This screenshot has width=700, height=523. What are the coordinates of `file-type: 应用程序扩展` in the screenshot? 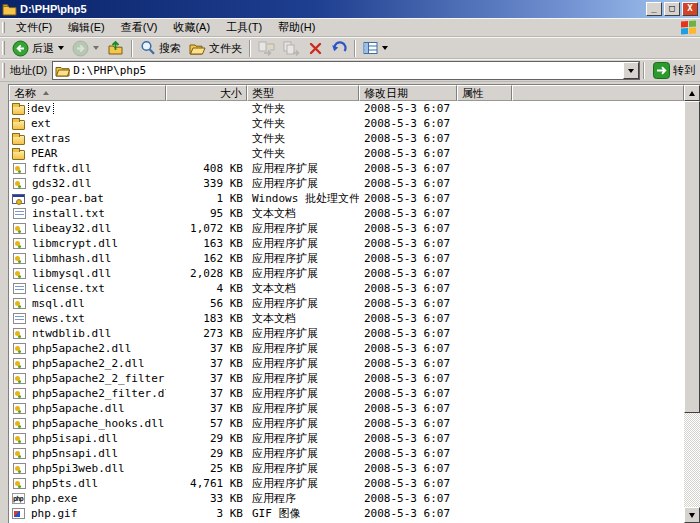 It's located at (303, 468).